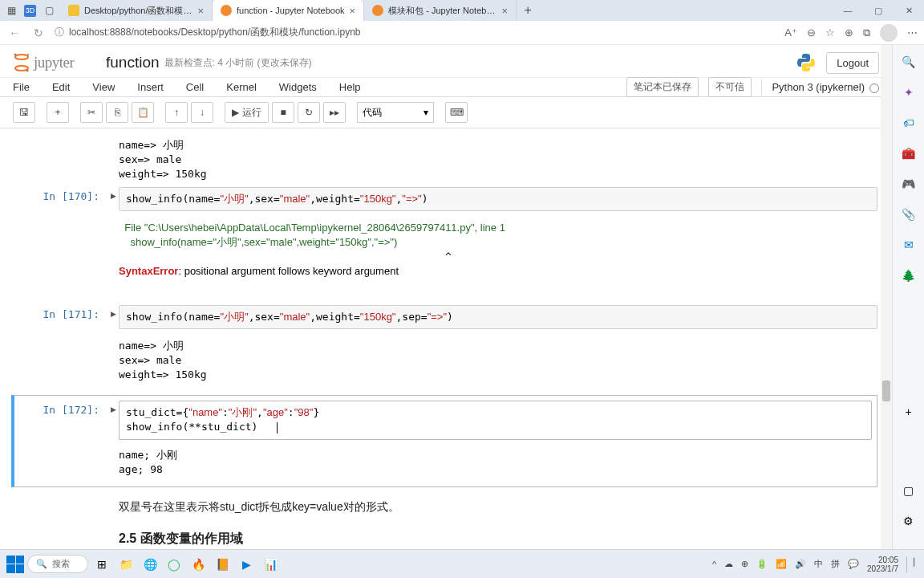  Describe the element at coordinates (59, 32) in the screenshot. I see `site-info-icon: ⓘ` at that location.